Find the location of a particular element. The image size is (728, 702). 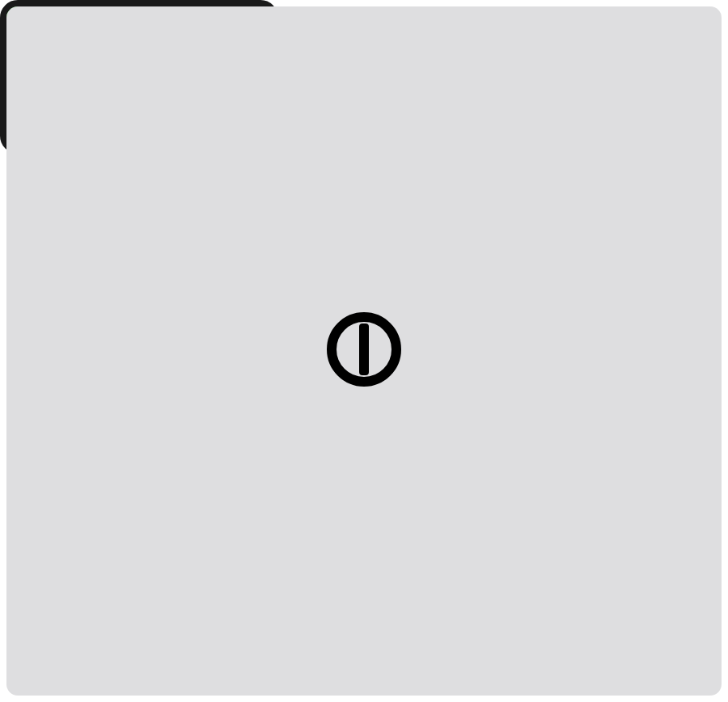

power-button is located at coordinates (139, 77).